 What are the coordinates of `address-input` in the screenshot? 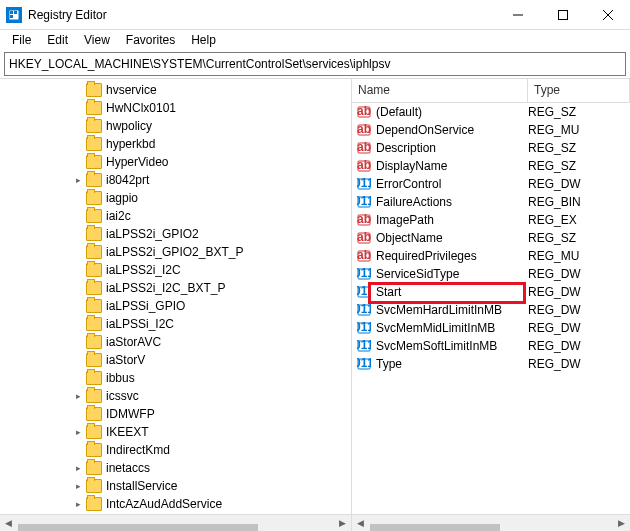 It's located at (315, 64).